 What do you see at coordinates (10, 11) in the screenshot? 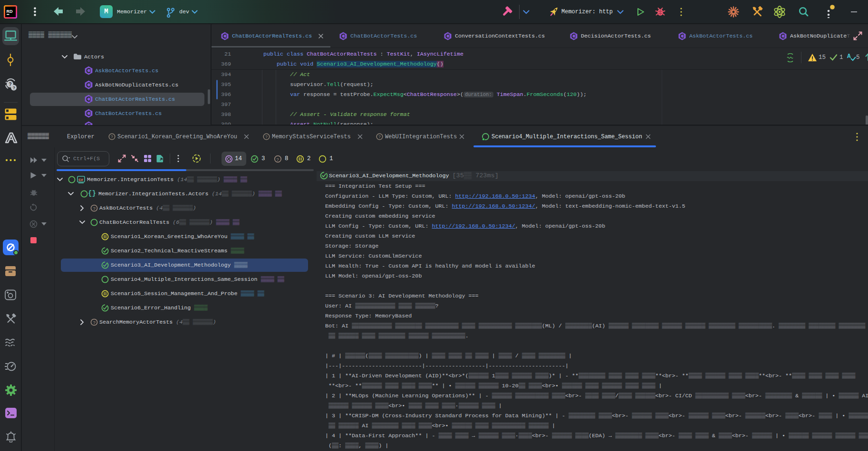
I see `svg-text: RD` at bounding box center [10, 11].